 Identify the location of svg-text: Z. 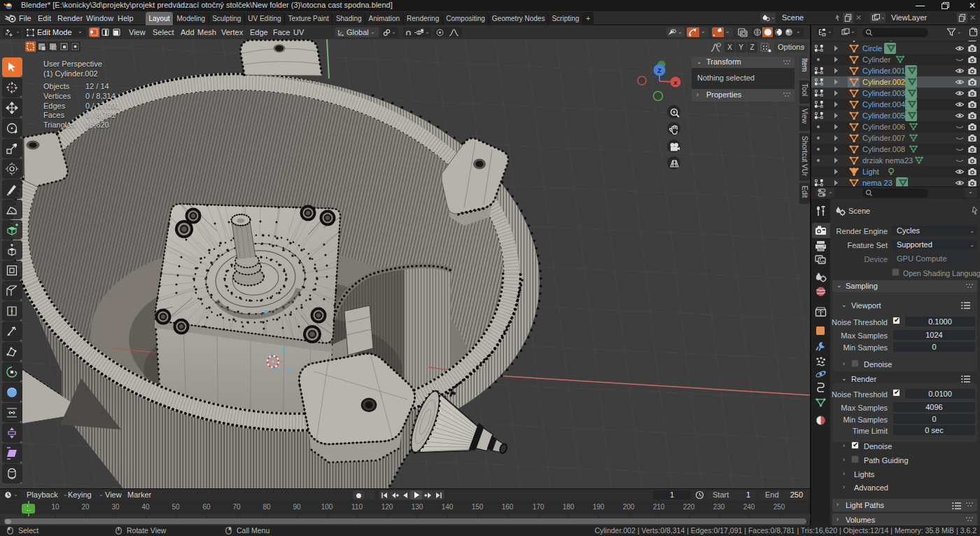
(659, 71).